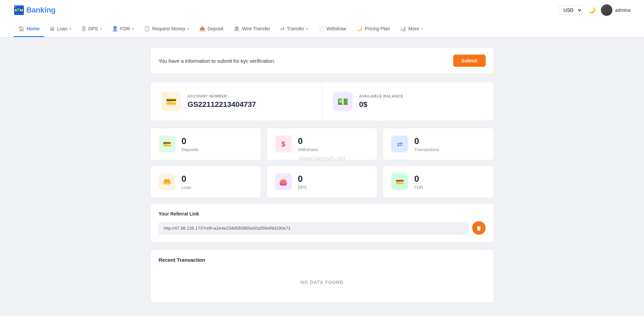 The width and height of the screenshot is (644, 316). I want to click on kyc-banner: You have a information to submit for kyc…, so click(322, 61).